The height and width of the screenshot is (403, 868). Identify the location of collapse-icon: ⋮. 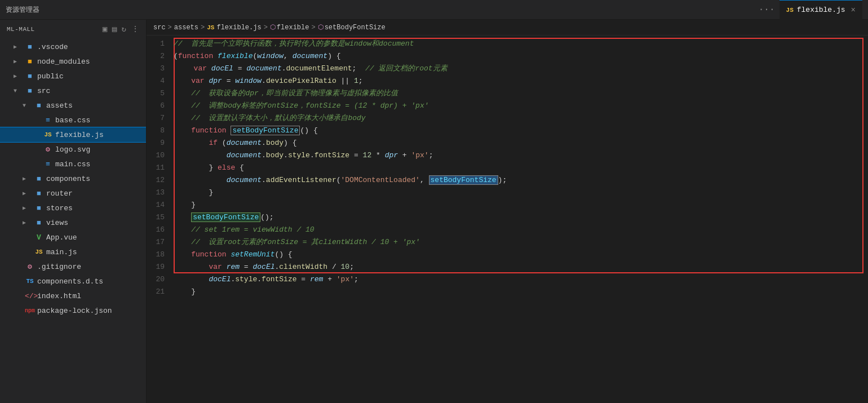
(135, 29).